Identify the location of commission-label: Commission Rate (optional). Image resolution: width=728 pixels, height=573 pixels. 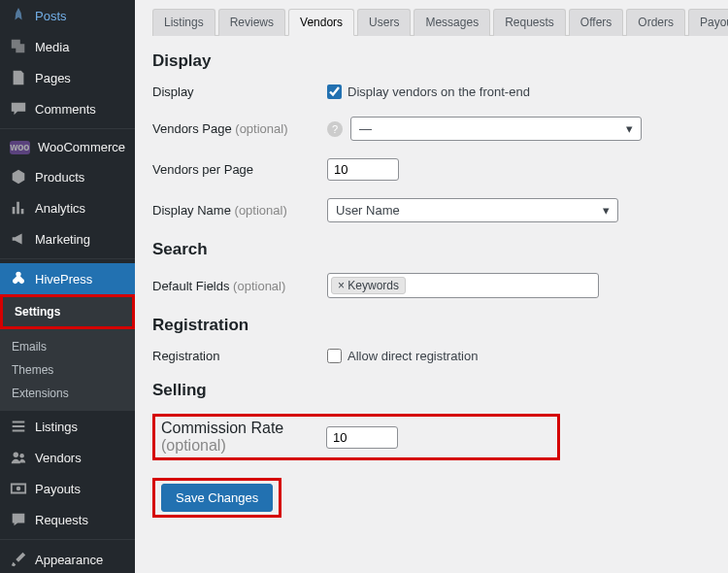
(244, 437).